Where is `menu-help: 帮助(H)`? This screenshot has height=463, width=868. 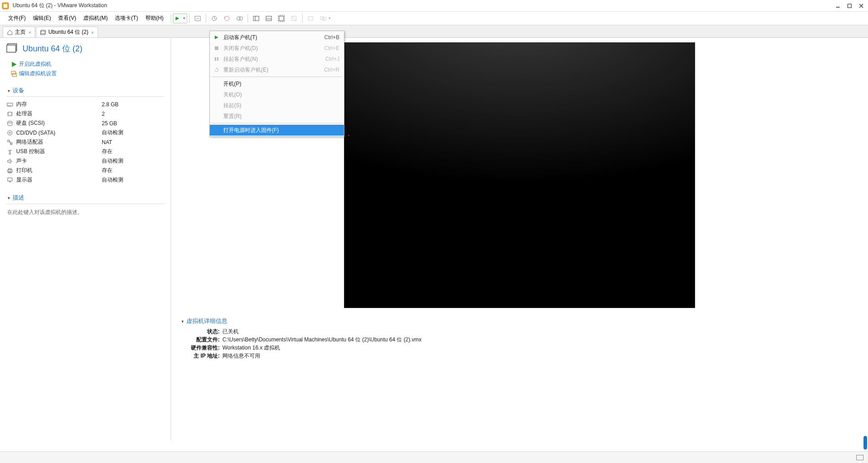 menu-help: 帮助(H) is located at coordinates (155, 18).